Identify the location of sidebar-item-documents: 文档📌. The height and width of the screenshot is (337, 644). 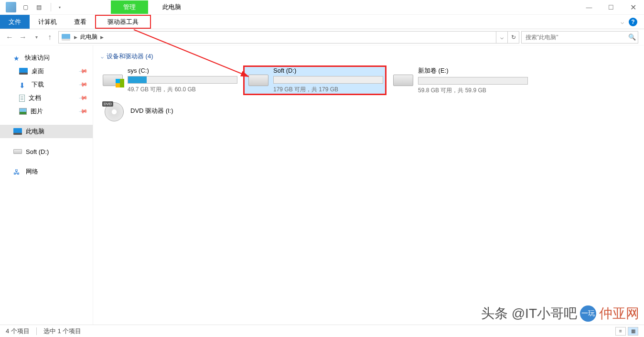
(46, 98).